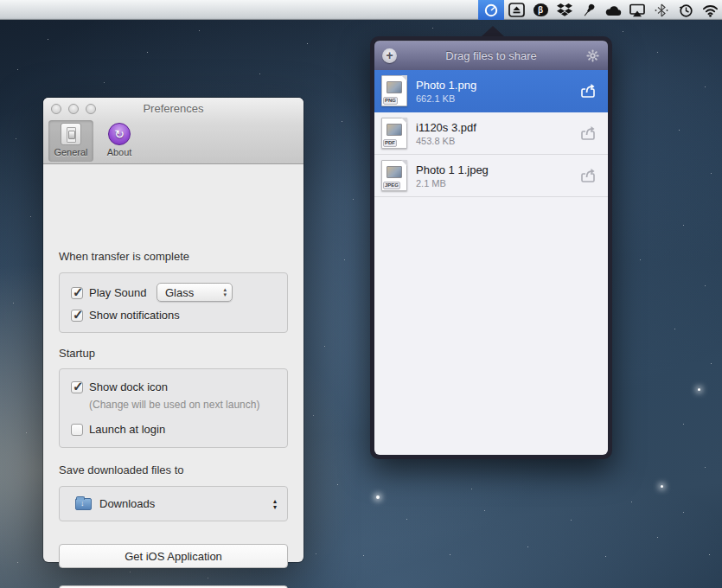 The height and width of the screenshot is (588, 722). What do you see at coordinates (77, 387) in the screenshot?
I see `show-dock-icon-checkbox` at bounding box center [77, 387].